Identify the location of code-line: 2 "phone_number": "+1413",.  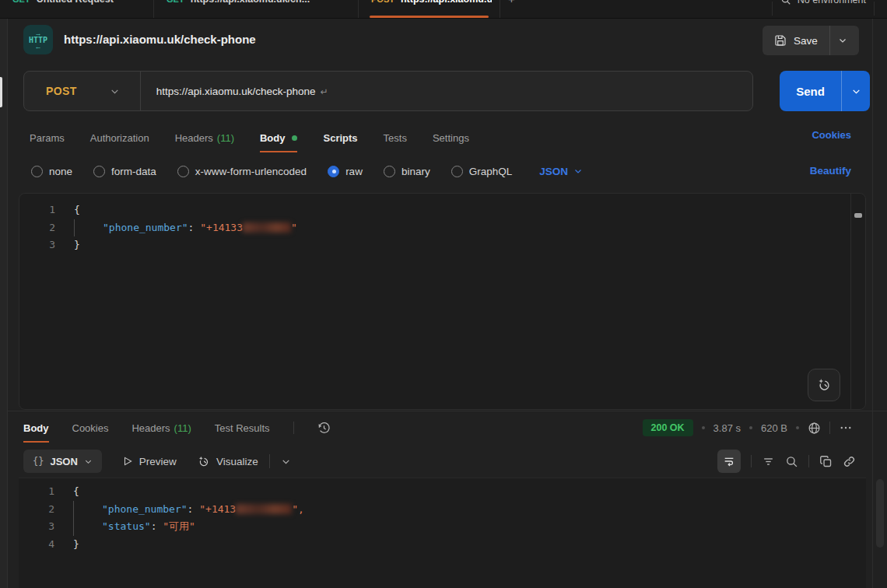
(442, 510).